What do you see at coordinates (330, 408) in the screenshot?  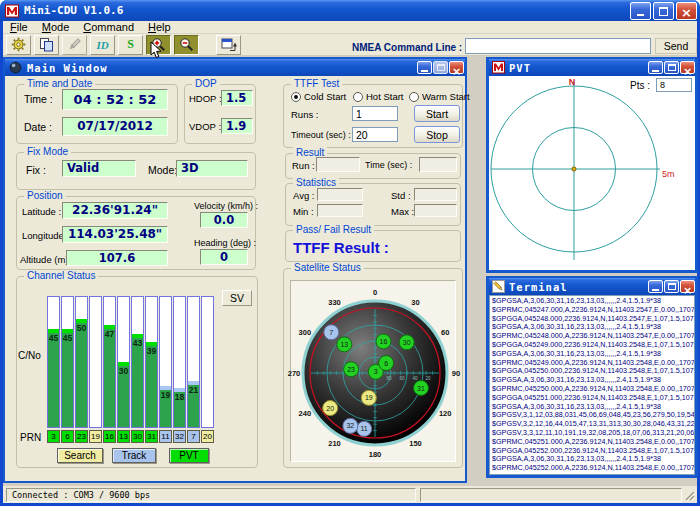 I see `satellite-prn-20: 20` at bounding box center [330, 408].